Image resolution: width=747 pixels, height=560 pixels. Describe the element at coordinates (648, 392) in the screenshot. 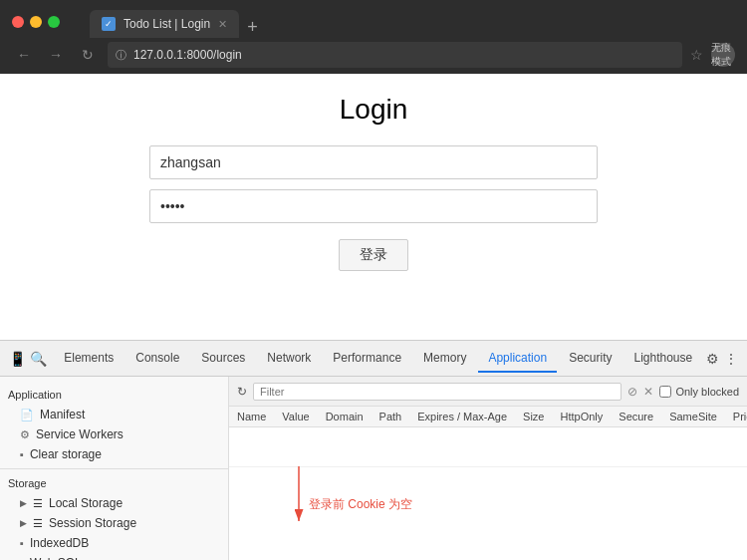

I see `filter-clear-icon: ✕` at that location.